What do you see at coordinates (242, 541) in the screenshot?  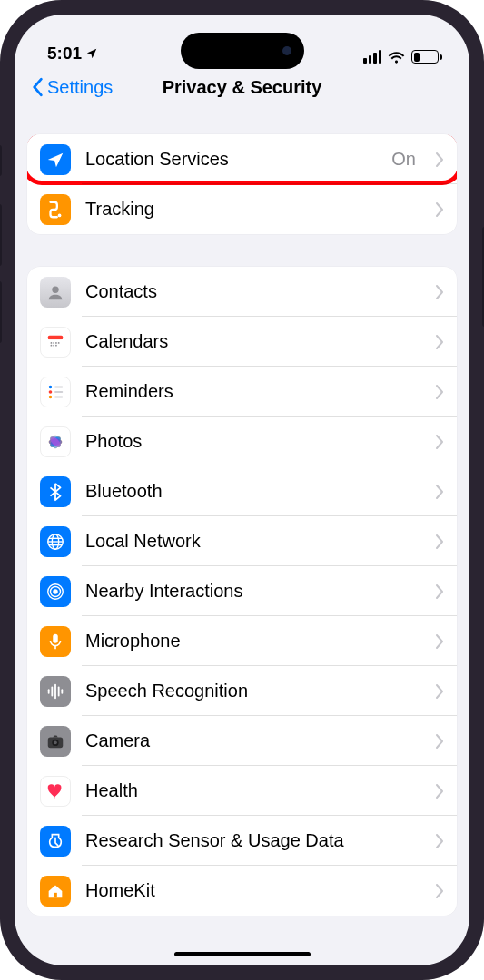 I see `row-local-network: Local Network` at bounding box center [242, 541].